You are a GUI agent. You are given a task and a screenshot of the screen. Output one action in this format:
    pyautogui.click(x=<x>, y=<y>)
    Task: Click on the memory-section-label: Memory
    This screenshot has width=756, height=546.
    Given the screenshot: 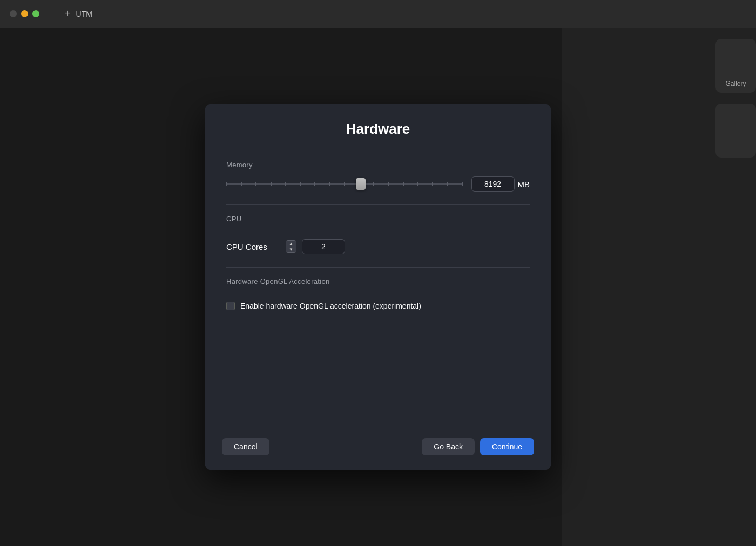 What is the action you would take?
    pyautogui.click(x=378, y=164)
    